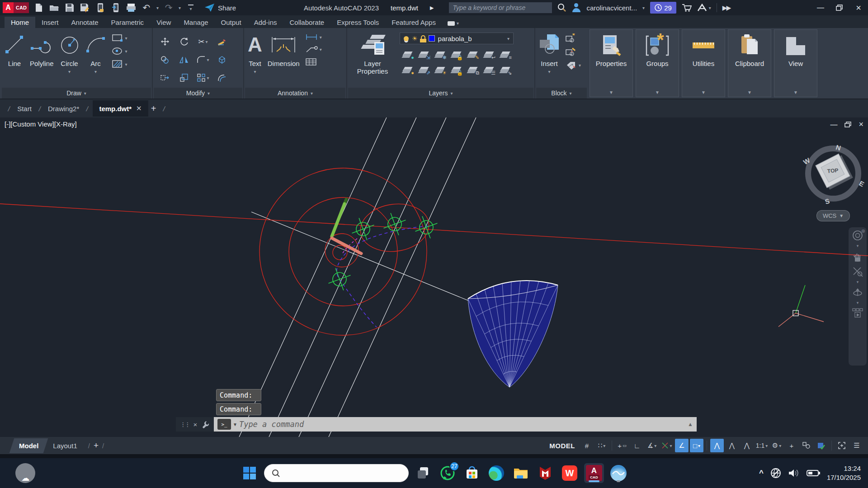 Image resolution: width=868 pixels, height=488 pixels. Describe the element at coordinates (704, 8) in the screenshot. I see `autodesk-menu: ▾` at that location.